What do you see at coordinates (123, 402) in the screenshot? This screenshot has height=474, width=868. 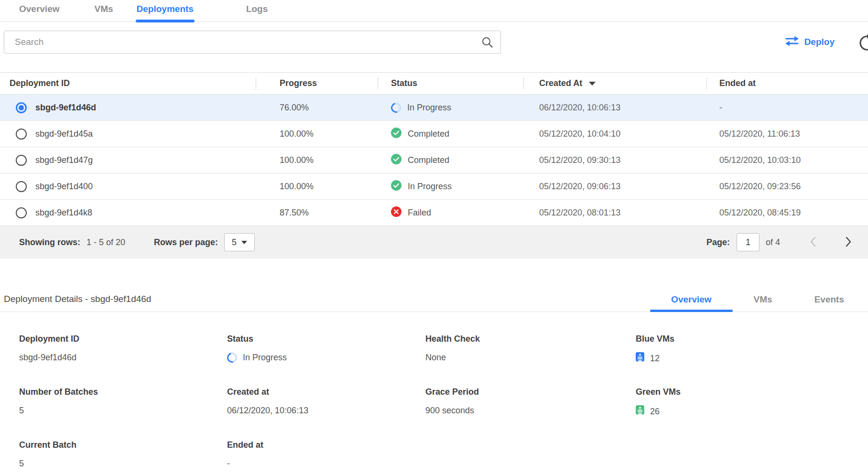 I see `field-number-of-batches: Number of Batches 5` at bounding box center [123, 402].